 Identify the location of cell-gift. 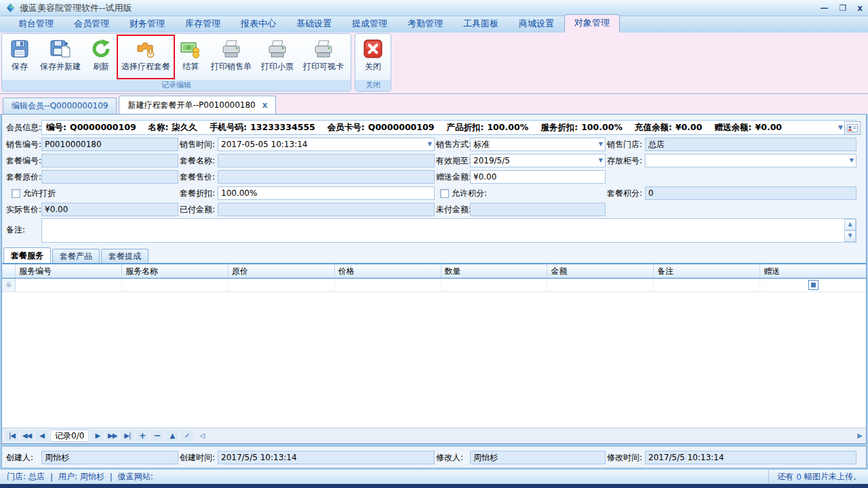
(813, 285).